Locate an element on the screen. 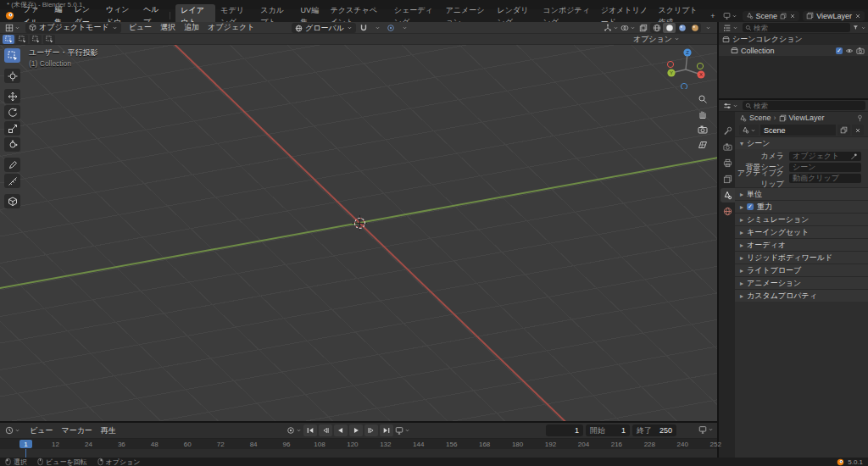 This screenshot has width=868, height=466. tool-rotate is located at coordinates (12, 112).